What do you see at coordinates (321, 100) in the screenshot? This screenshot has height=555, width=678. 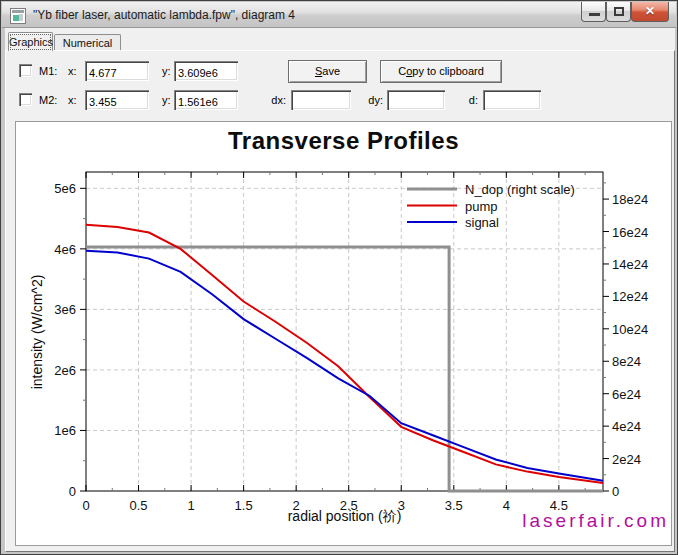 I see `dx-input` at bounding box center [321, 100].